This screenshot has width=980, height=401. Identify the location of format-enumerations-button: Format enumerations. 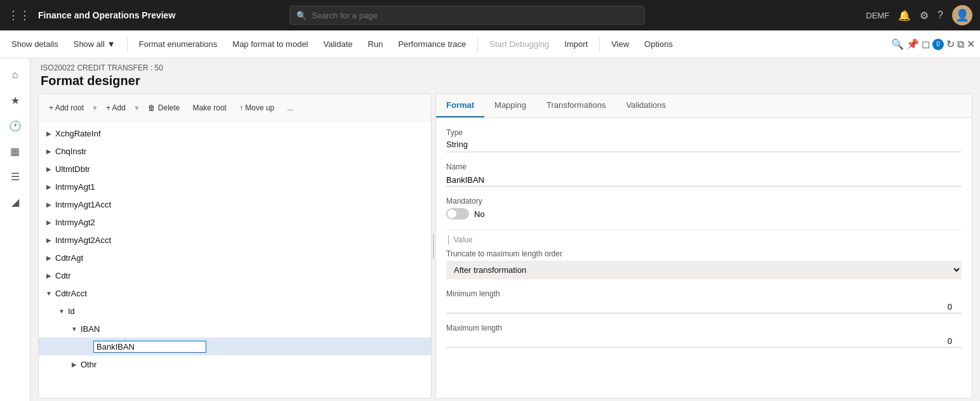
(178, 44).